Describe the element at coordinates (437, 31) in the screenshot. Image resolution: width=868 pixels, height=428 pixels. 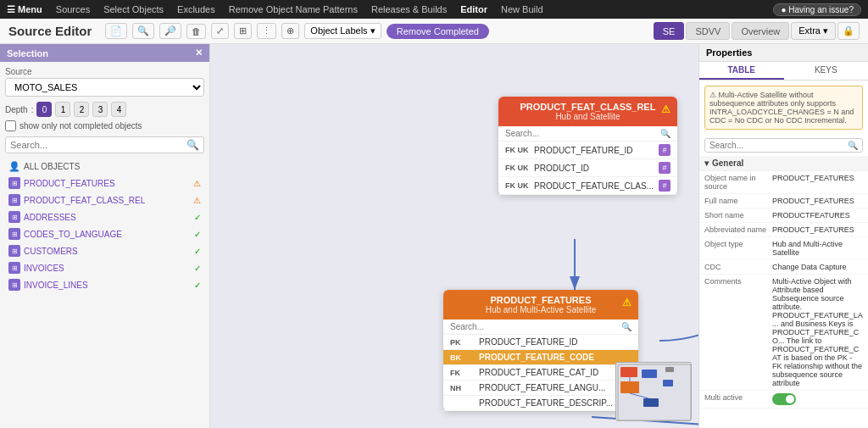
I see `remove-completed-button: Remove Completed` at that location.